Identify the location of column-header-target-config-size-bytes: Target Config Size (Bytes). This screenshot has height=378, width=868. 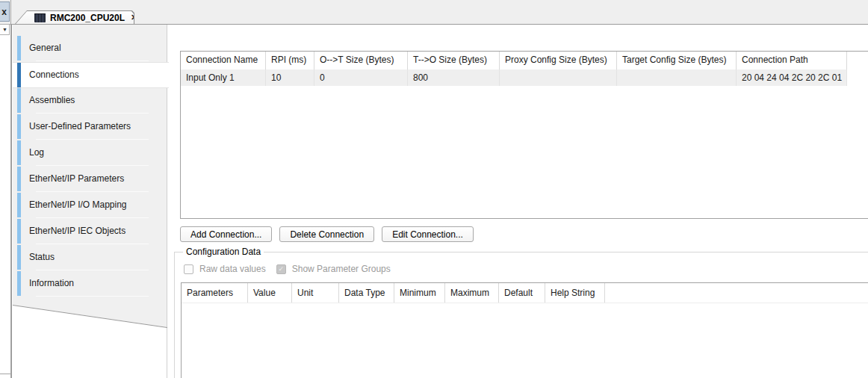
(677, 61).